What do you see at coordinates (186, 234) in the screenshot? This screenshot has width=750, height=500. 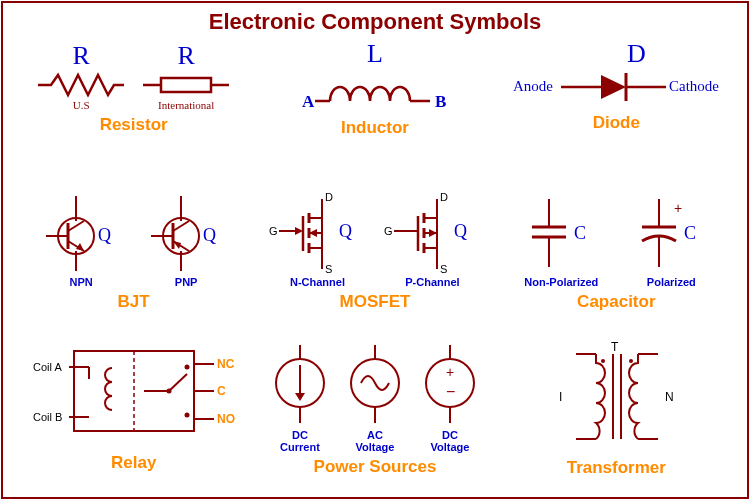 I see `bjt-pnp-icon: Q` at bounding box center [186, 234].